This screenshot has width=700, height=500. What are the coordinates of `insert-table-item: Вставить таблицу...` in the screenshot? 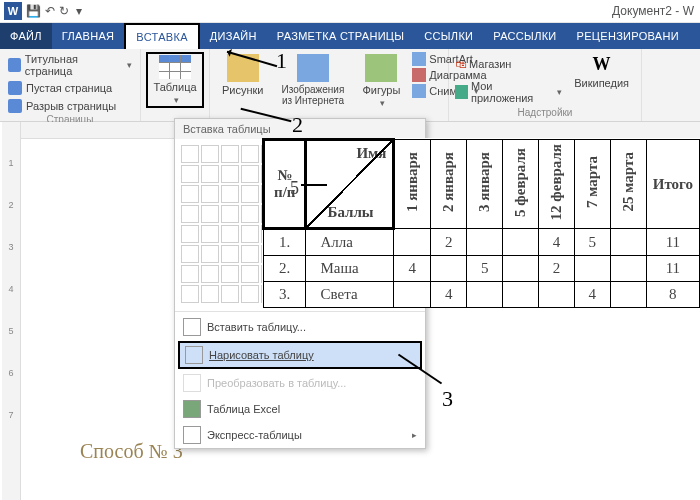 It's located at (300, 327).